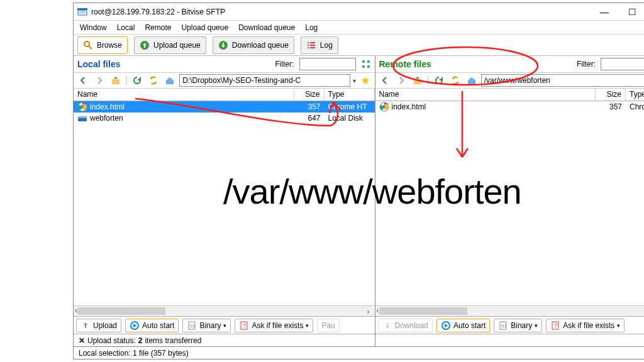 The width and height of the screenshot is (644, 362). Describe the element at coordinates (405, 64) in the screenshot. I see `remote-title: Remote files` at that location.